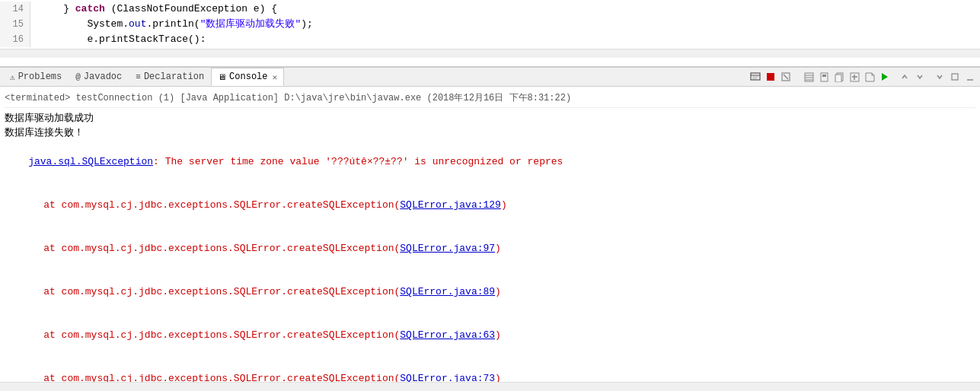 This screenshot has height=391, width=980. What do you see at coordinates (755, 77) in the screenshot?
I see `clear-icon` at bounding box center [755, 77].